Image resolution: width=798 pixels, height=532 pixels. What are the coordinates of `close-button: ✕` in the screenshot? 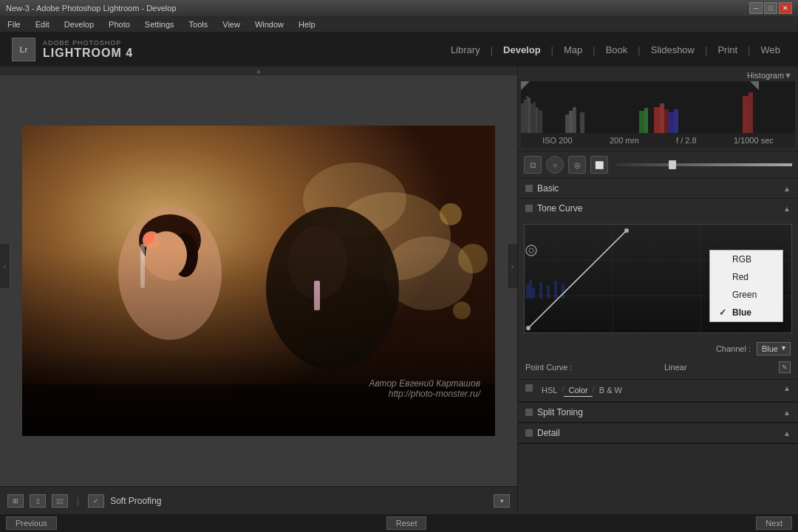 It's located at (785, 8).